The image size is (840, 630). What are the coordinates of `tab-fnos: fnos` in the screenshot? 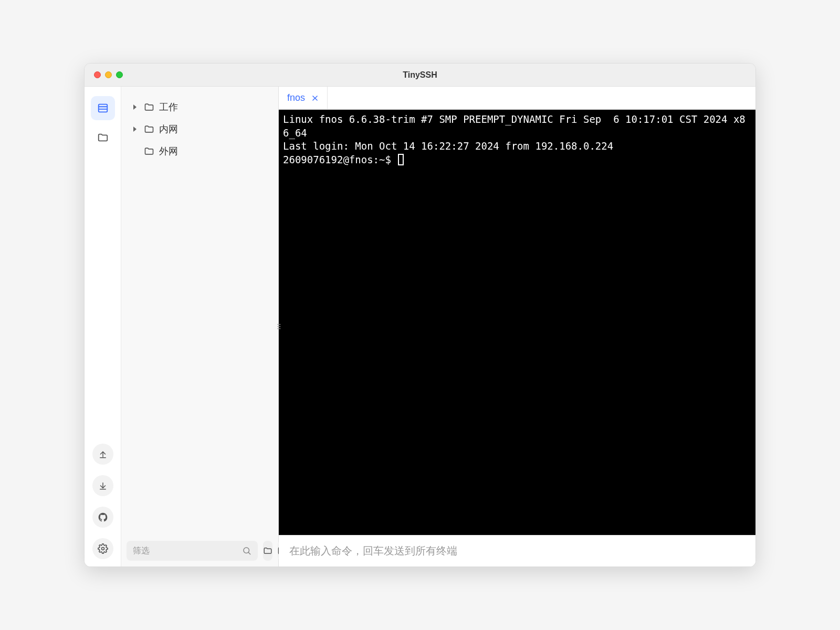 It's located at (303, 98).